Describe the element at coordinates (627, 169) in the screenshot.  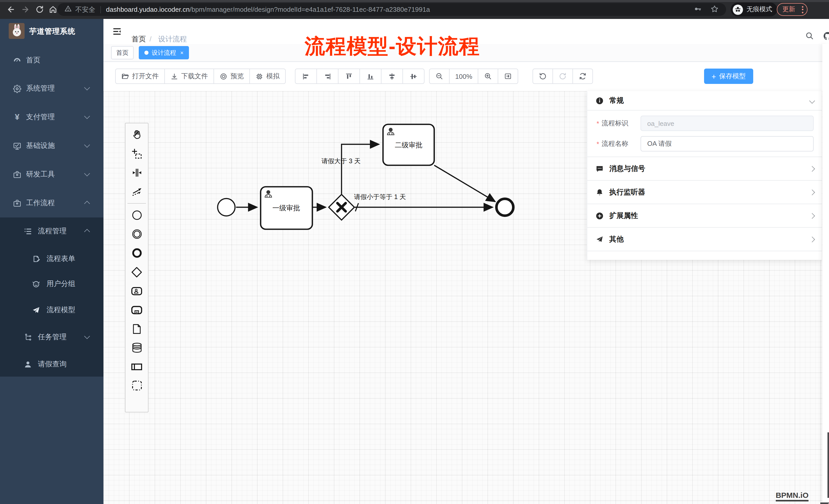
I see `section-label: 消息与信号` at that location.